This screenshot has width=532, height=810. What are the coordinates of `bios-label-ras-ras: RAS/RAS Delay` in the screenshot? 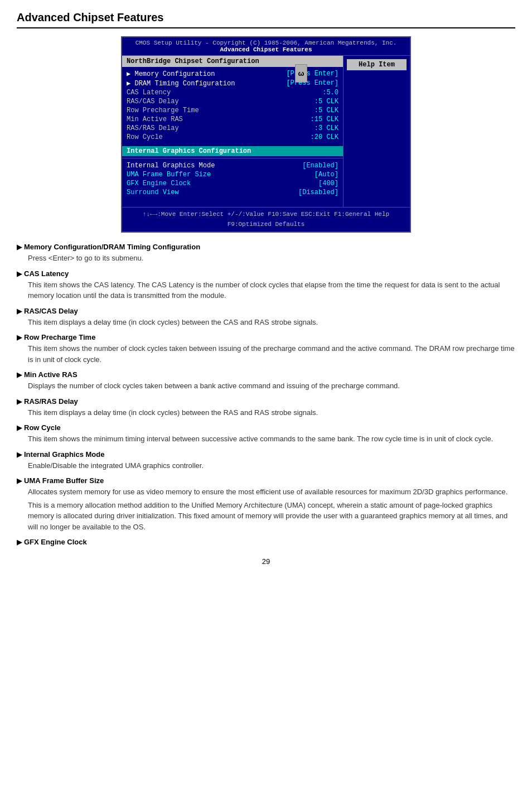 It's located at (153, 128).